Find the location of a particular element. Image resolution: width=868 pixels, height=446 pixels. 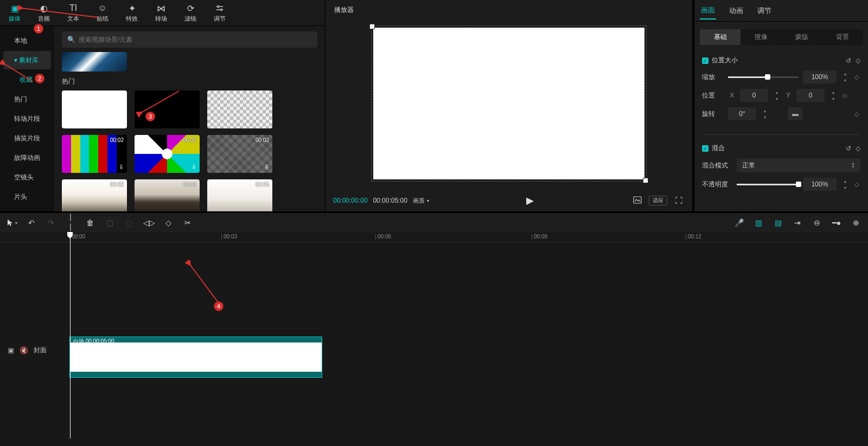

tool-b-icon: ◌ is located at coordinates (129, 223).